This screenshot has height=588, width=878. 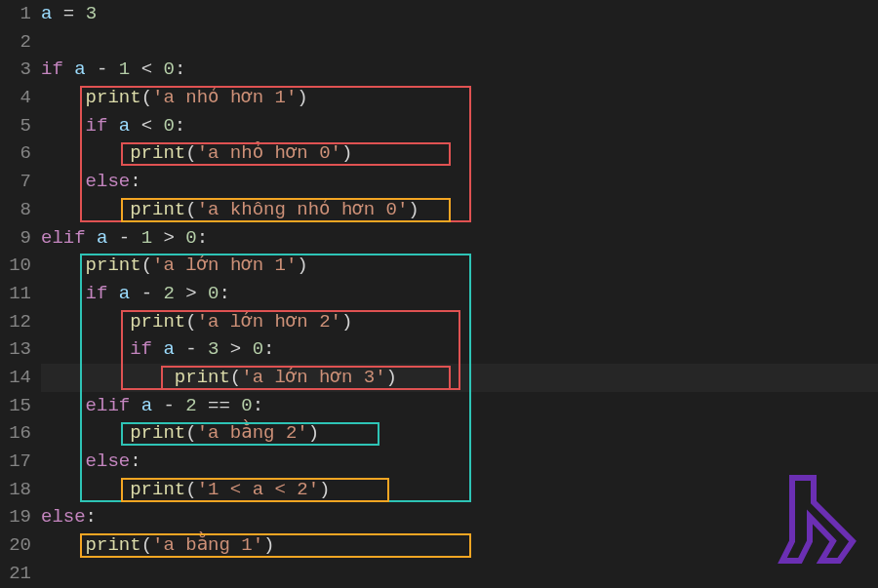 I want to click on token-num: 3, so click(x=213, y=349).